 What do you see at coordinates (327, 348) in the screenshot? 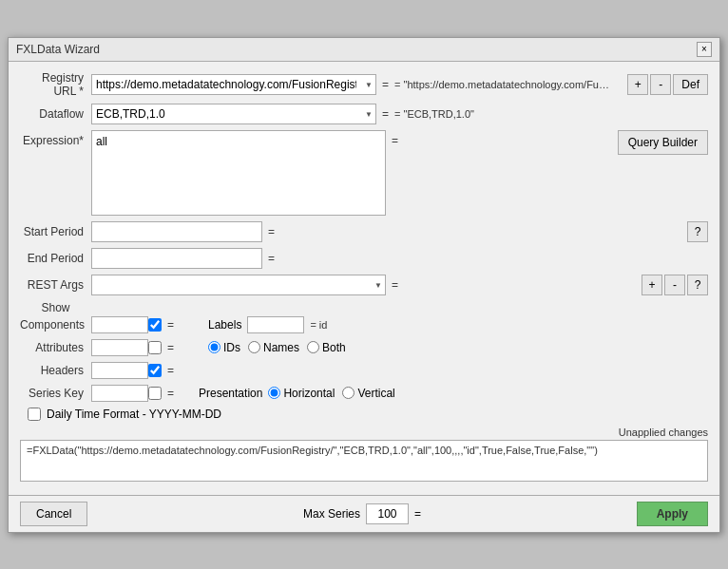
I see `radio-both-label: Both` at bounding box center [327, 348].